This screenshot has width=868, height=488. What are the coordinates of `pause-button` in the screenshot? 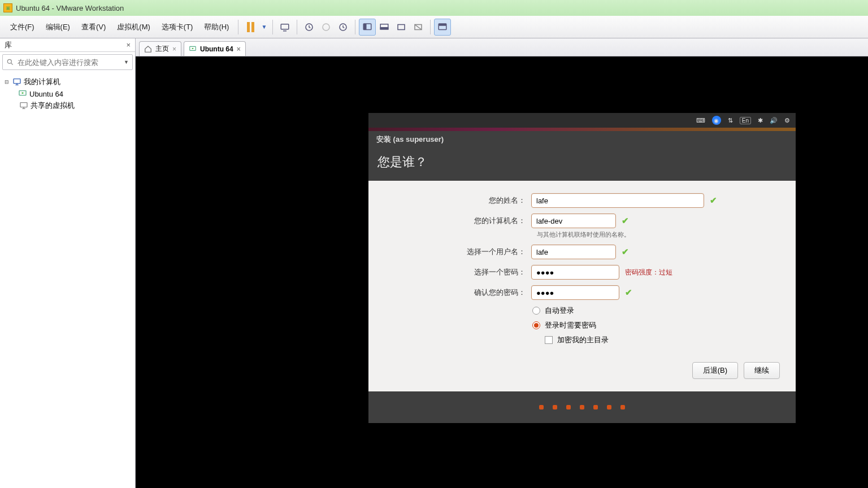 It's located at (250, 27).